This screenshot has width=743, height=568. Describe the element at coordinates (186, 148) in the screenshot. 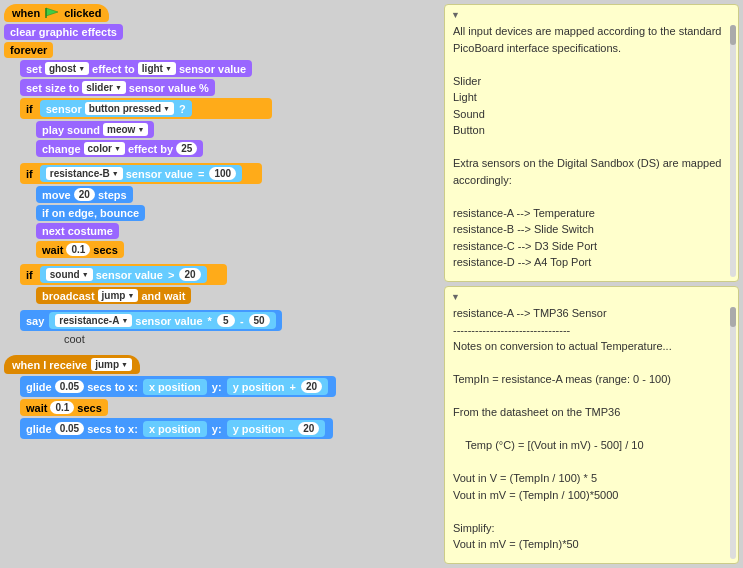

I see `effect-val: 25` at that location.